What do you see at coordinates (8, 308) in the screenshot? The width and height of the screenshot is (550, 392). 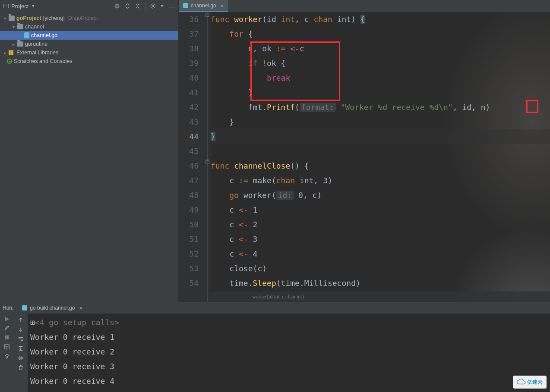 I see `run-label: Run:` at bounding box center [8, 308].